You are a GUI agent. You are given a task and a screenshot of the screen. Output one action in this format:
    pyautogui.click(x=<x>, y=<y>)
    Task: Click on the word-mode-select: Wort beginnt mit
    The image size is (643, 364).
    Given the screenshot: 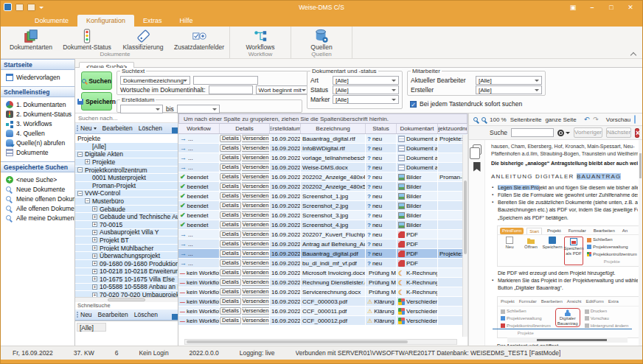 What is the action you would take?
    pyautogui.click(x=282, y=90)
    